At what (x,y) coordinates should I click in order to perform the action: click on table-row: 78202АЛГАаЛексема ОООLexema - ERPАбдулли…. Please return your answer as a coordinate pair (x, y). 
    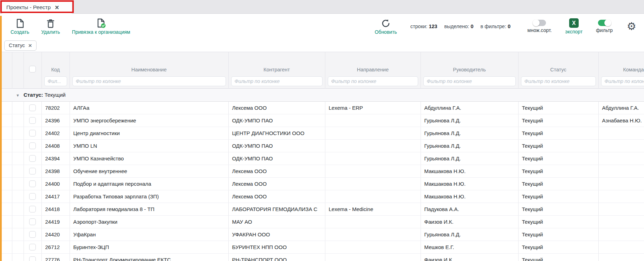
    Looking at the image, I should click on (322, 108).